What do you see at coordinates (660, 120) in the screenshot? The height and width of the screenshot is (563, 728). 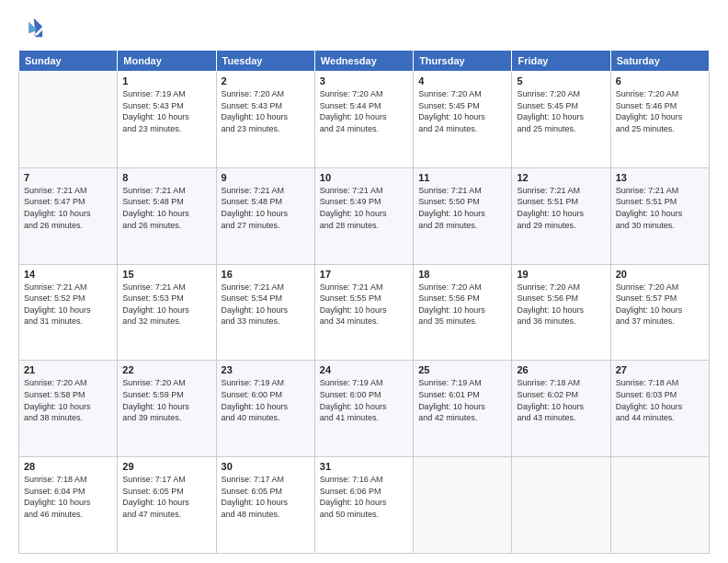 I see `calendar-cell: 6Sunrise: 7:20 AM Sunset: 5:46 PM Daylig…` at bounding box center [660, 120].